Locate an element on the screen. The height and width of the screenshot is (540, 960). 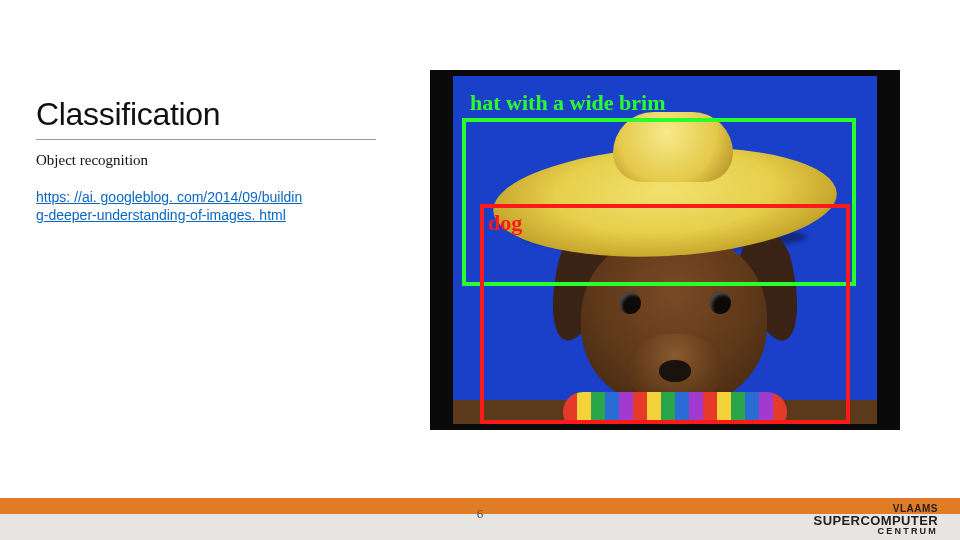
source-link-line2: g-deeper-understanding-of-images. html is located at coordinates (161, 215).